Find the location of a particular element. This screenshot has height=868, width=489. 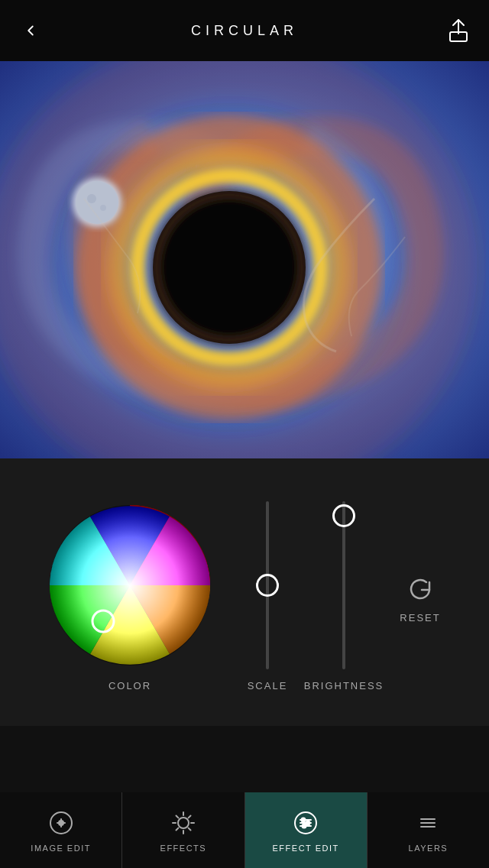

tab-image-edit: IMAGE EDIT is located at coordinates (61, 830).